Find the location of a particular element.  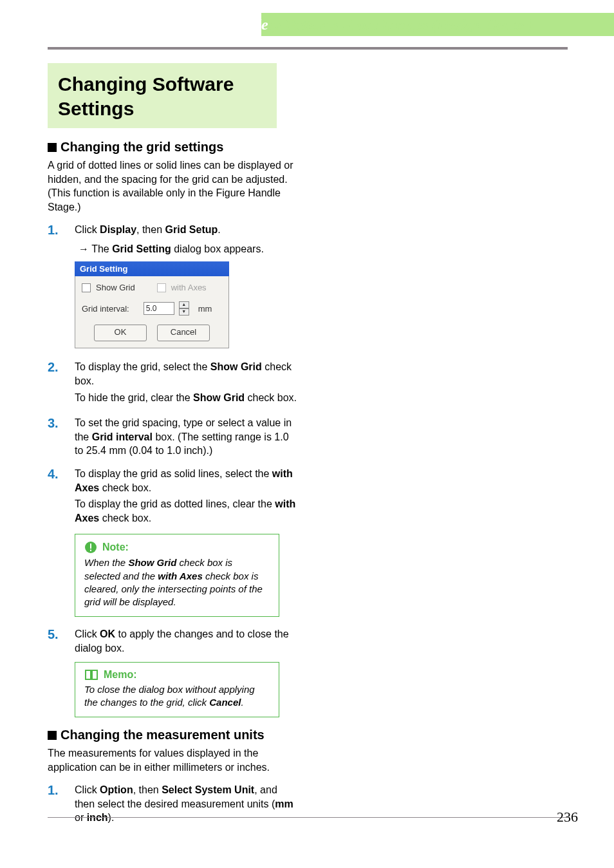

book-icon is located at coordinates (91, 675).